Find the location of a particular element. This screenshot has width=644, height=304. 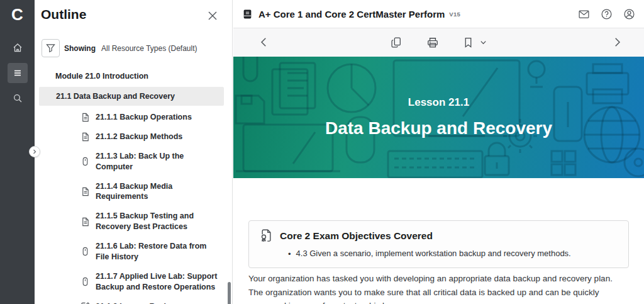

tree-item-topic: 21.1.2 Backup Methods is located at coordinates (133, 137).